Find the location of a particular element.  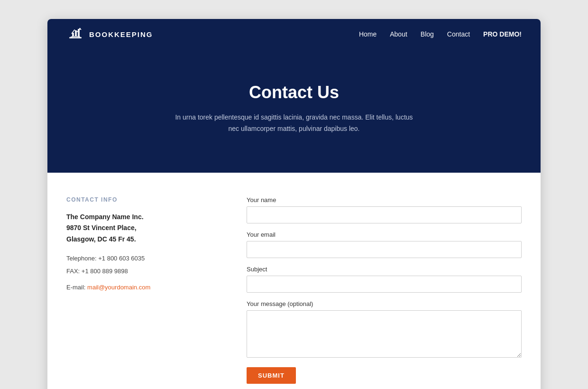

name-field-group: Your name is located at coordinates (384, 210).